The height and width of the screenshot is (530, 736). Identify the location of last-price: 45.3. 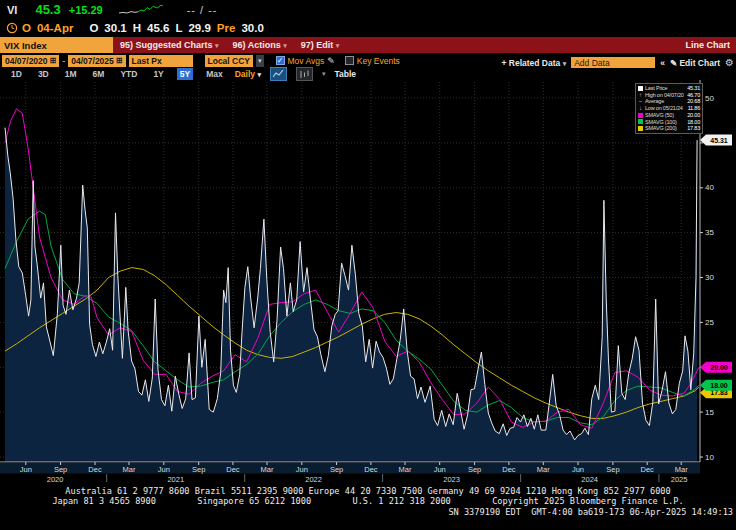
(48, 10).